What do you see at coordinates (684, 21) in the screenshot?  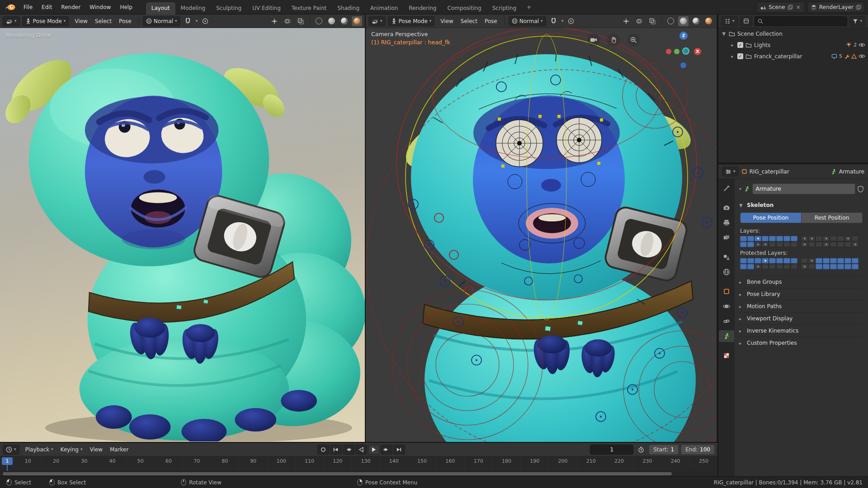 I see `shading-solid-button` at bounding box center [684, 21].